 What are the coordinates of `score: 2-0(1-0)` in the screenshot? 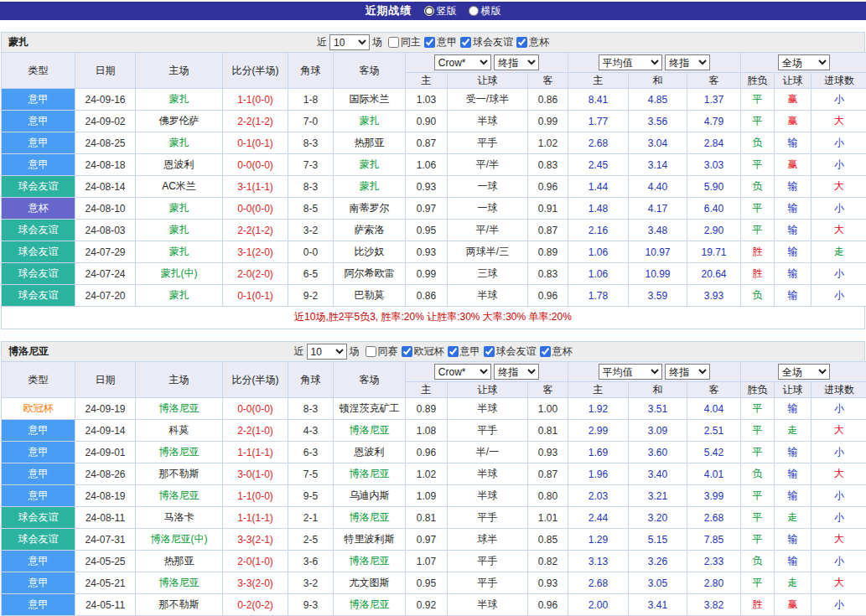 It's located at (256, 562).